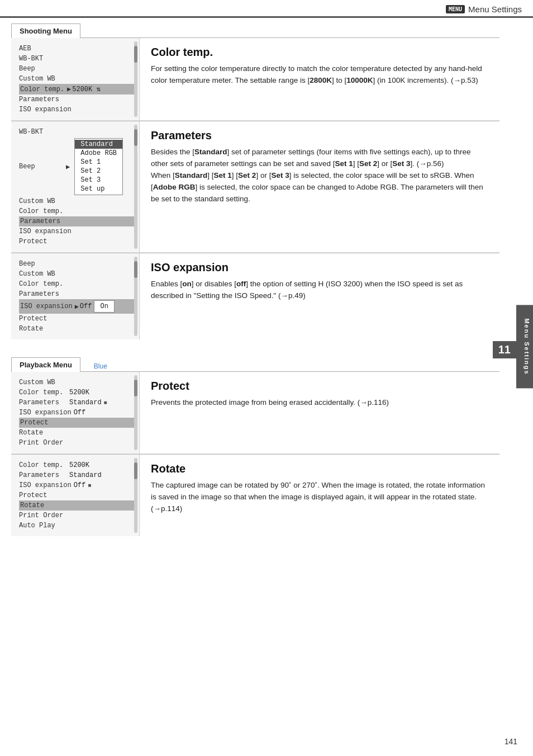  Describe the element at coordinates (77, 69) in the screenshot. I see `menu-item-beep-1: Beep` at that location.